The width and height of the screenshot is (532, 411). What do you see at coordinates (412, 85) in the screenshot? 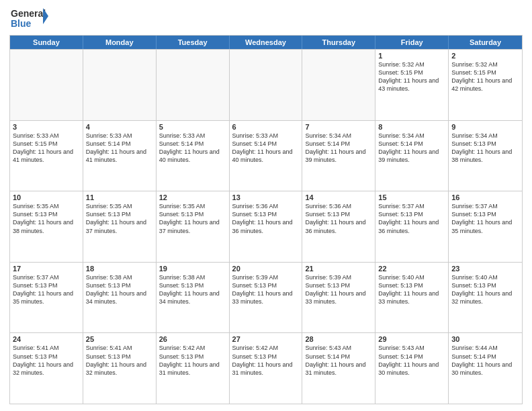
I see `calendar-cell: 1Sunrise: 5:32 AM Sunset: 5:15 PM Daylig…` at bounding box center [412, 85].